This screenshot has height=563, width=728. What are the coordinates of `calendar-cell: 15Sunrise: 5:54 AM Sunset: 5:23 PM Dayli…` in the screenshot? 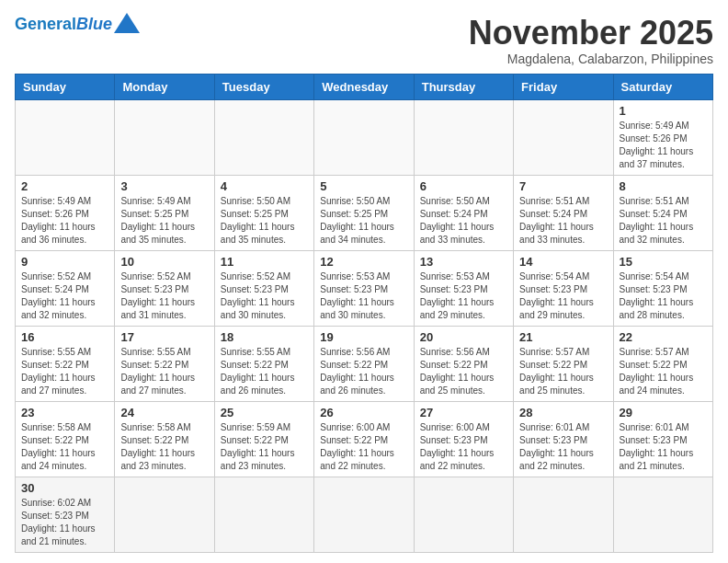 It's located at (663, 288).